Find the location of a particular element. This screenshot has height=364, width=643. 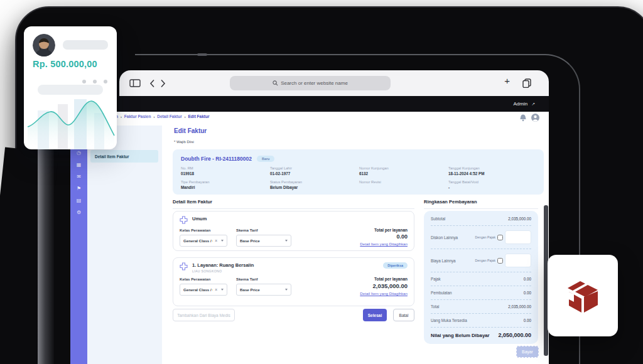

header-icons is located at coordinates (530, 118).